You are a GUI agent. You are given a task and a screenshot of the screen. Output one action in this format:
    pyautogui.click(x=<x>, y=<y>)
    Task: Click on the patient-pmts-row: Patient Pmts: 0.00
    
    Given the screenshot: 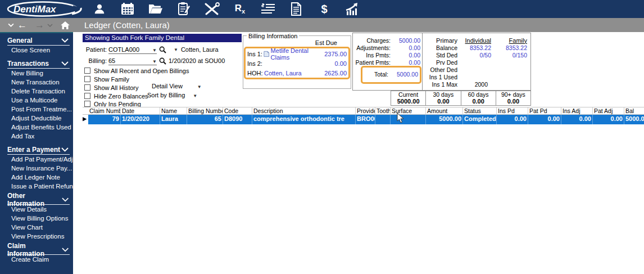 What is the action you would take?
    pyautogui.click(x=388, y=62)
    